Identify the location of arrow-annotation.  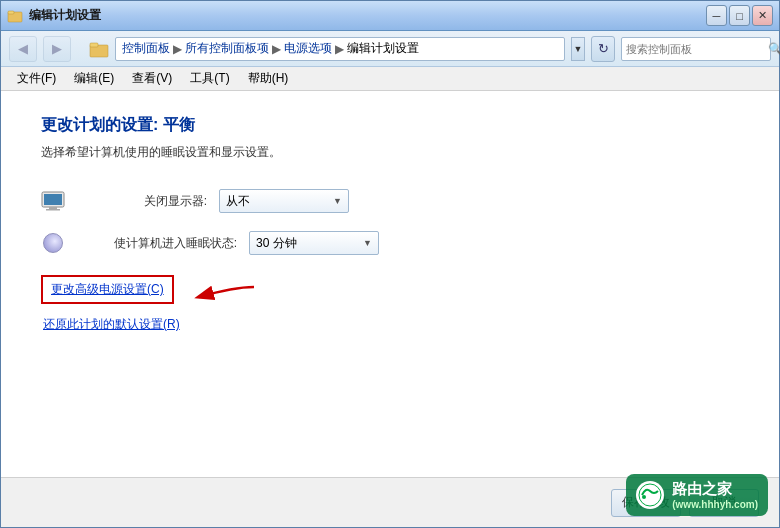
(224, 294).